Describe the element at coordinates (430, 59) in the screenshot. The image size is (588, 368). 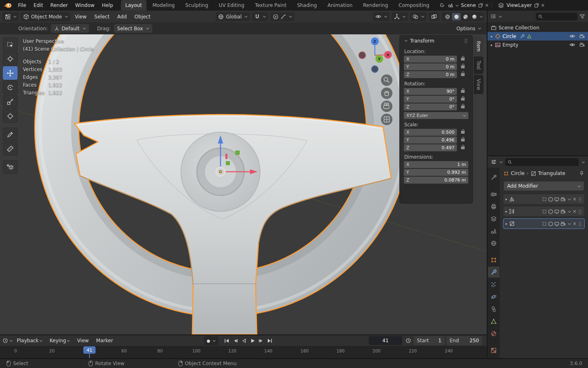
I see `location-x-field: X0 m` at that location.